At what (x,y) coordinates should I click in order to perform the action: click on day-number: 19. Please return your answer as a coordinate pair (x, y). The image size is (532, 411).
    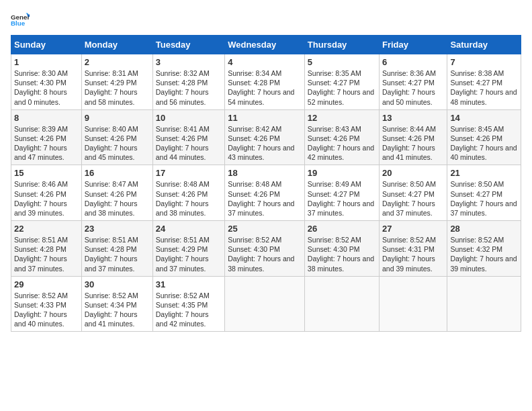
    Looking at the image, I should click on (342, 173).